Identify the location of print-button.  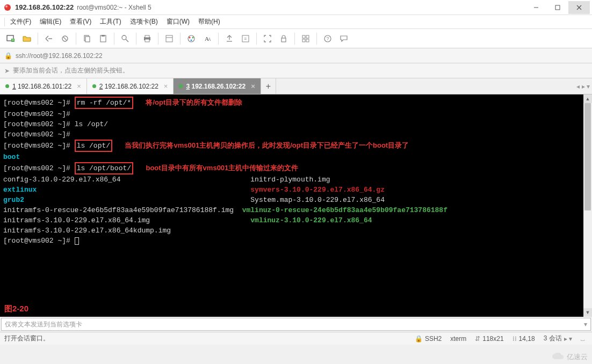
(147, 39).